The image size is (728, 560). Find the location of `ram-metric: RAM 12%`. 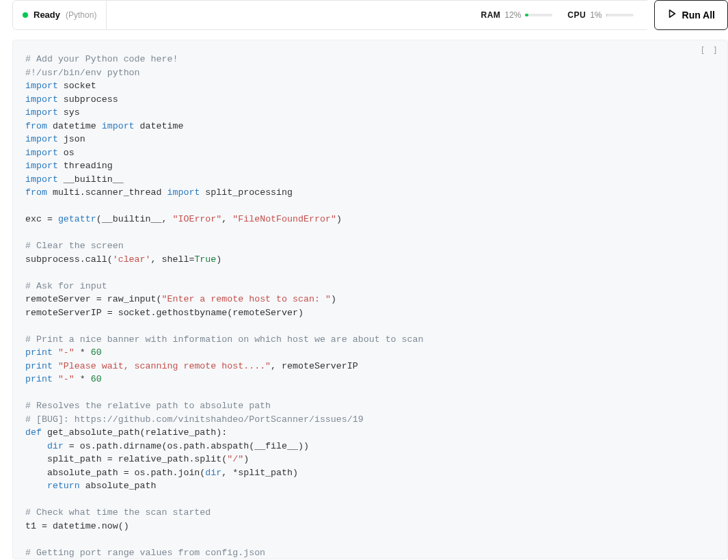

ram-metric: RAM 12% is located at coordinates (517, 15).